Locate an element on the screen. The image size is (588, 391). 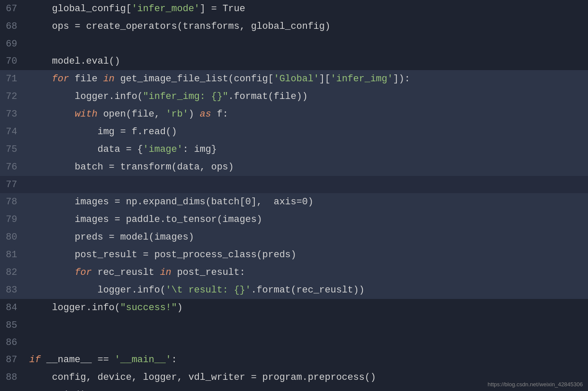
line-number-88: 88 is located at coordinates (13, 378).